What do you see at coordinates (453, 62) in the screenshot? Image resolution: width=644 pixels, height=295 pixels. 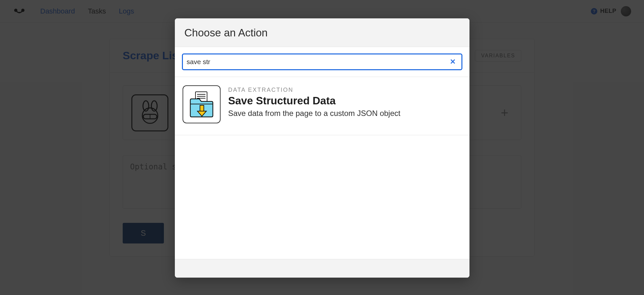 I see `clear-search-button: ✕` at bounding box center [453, 62].